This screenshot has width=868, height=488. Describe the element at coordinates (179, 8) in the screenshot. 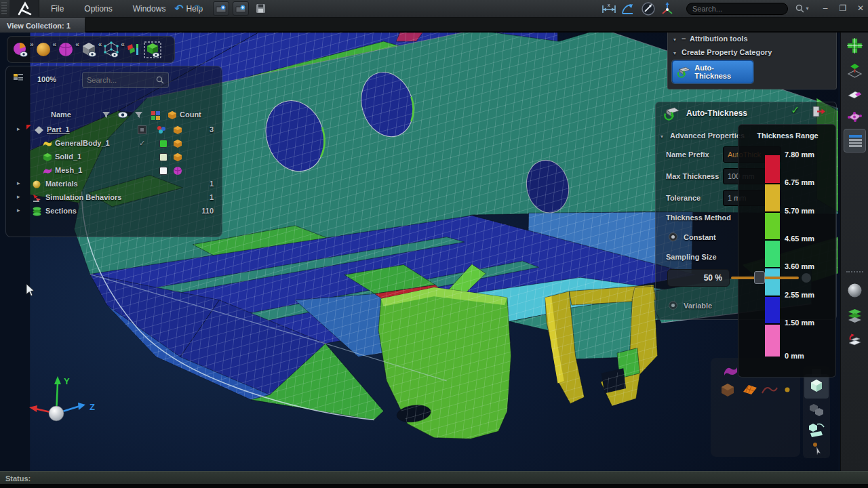

I see `undo-icon: ↶` at that location.